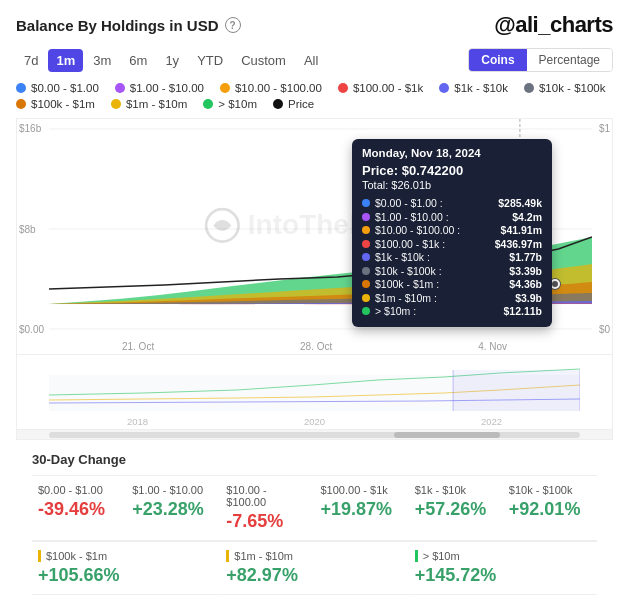 The width and height of the screenshot is (629, 609). Describe the element at coordinates (138, 60) in the screenshot. I see `time-btn-6m: 6m` at that location.